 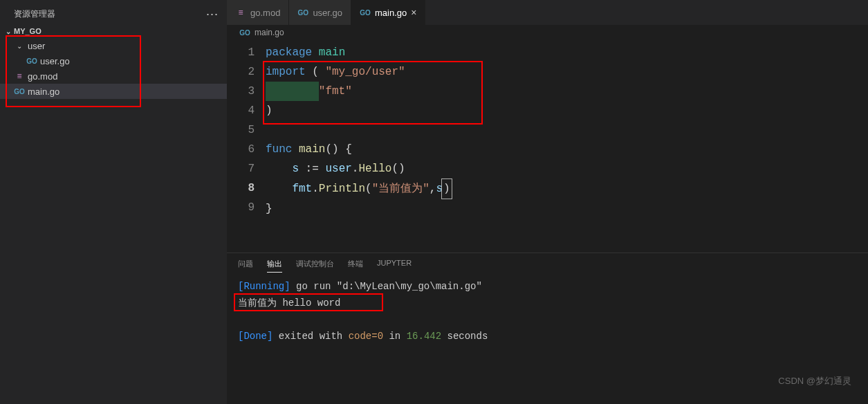 What do you see at coordinates (548, 264) in the screenshot?
I see `panel-tabs: 问题 输出 调试控制台 终端 JUPYTER` at bounding box center [548, 264].